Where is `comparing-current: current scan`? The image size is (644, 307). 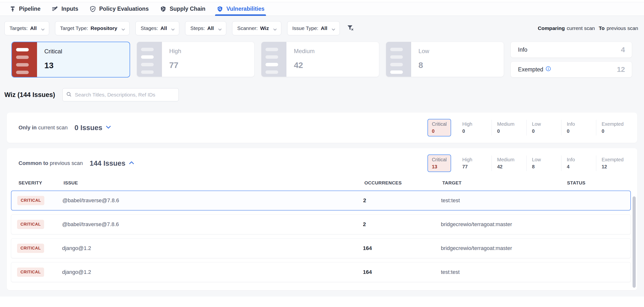 comparing-current: current scan is located at coordinates (581, 28).